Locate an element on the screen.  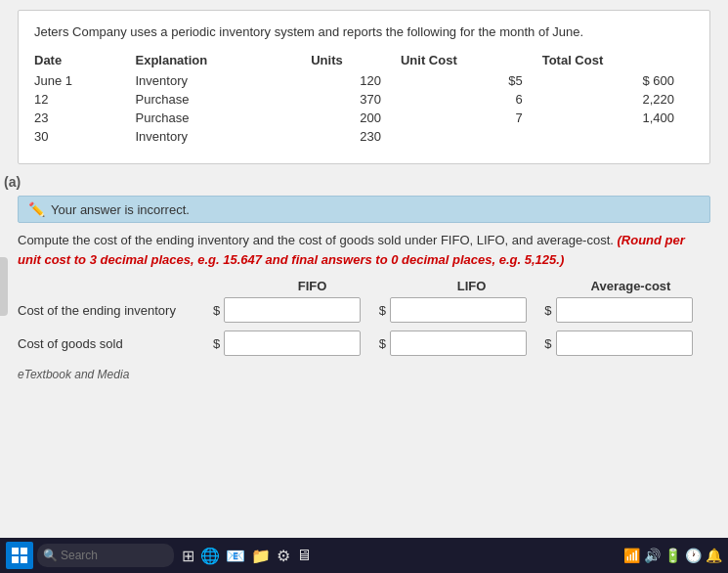
lifo-sold-dollar: $ is located at coordinates (383, 344).